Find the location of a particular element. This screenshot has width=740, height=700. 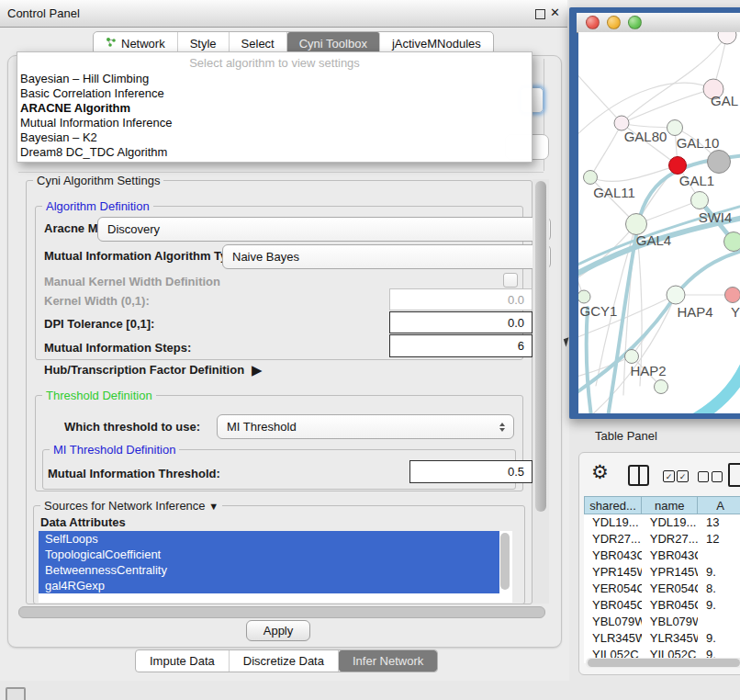

zoom-window-icon is located at coordinates (635, 22).